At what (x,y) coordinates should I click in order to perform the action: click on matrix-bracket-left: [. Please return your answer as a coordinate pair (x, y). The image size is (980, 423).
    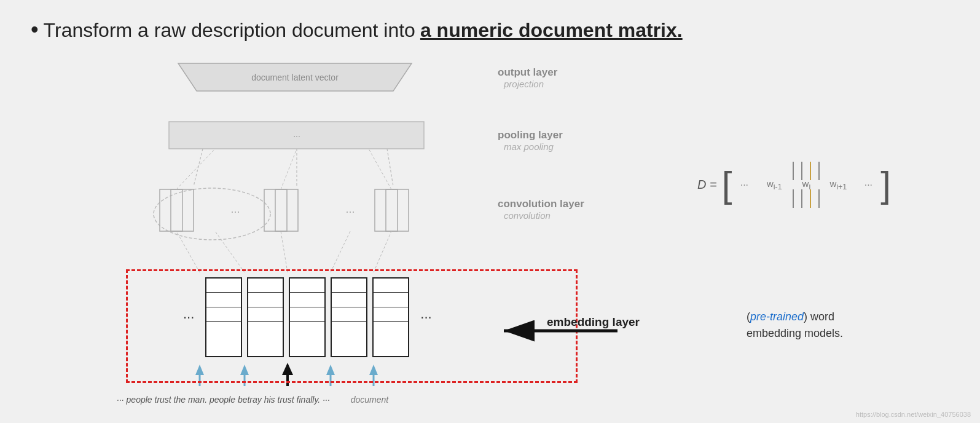
    Looking at the image, I should click on (727, 185).